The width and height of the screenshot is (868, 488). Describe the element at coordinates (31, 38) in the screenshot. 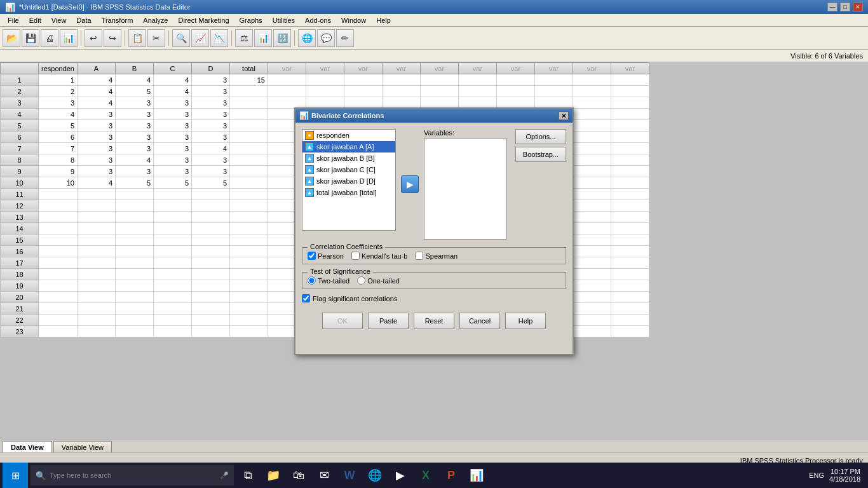

I see `toolbar-save: 💾` at that location.